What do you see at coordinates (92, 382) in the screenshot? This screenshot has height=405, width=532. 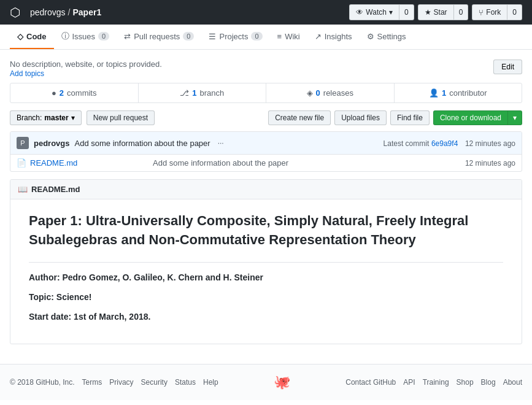 I see `footer-terms-link: Terms` at bounding box center [92, 382].